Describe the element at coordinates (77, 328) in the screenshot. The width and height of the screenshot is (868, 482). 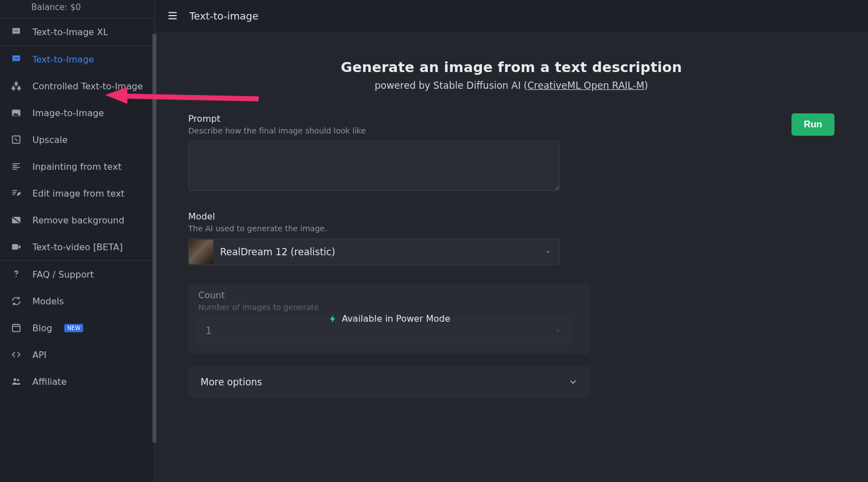
I see `sidebar-item-blog: Blog NEW` at that location.